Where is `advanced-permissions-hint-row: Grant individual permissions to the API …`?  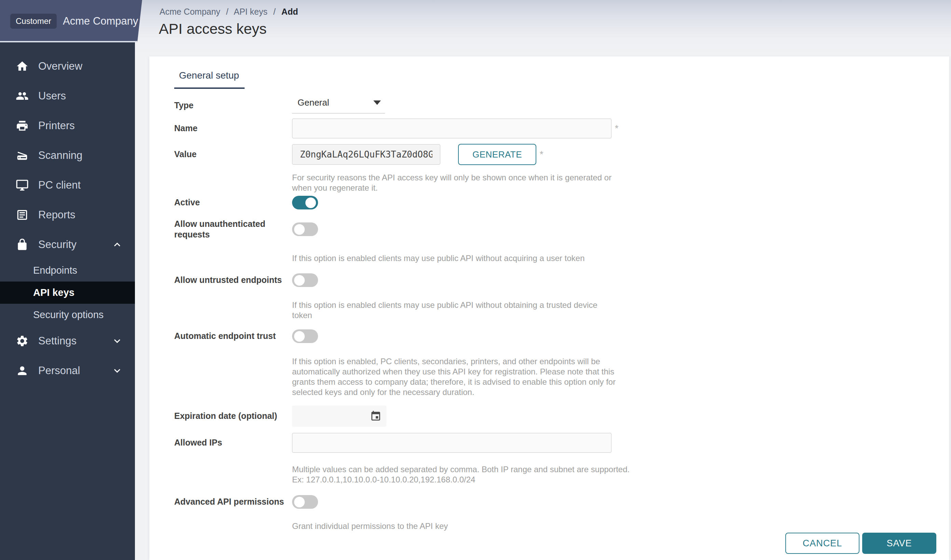 advanced-permissions-hint-row: Grant individual permissions to the API … is located at coordinates (562, 526).